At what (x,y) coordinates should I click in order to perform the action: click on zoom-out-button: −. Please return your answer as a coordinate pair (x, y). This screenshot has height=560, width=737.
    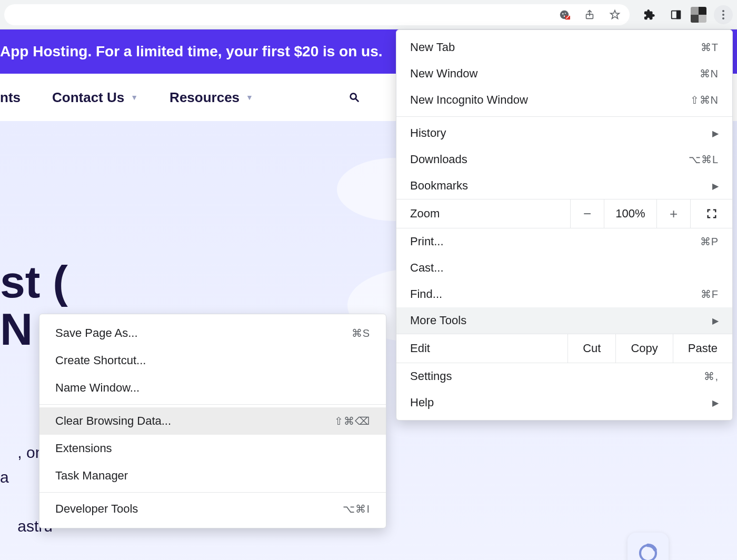
    Looking at the image, I should click on (587, 214).